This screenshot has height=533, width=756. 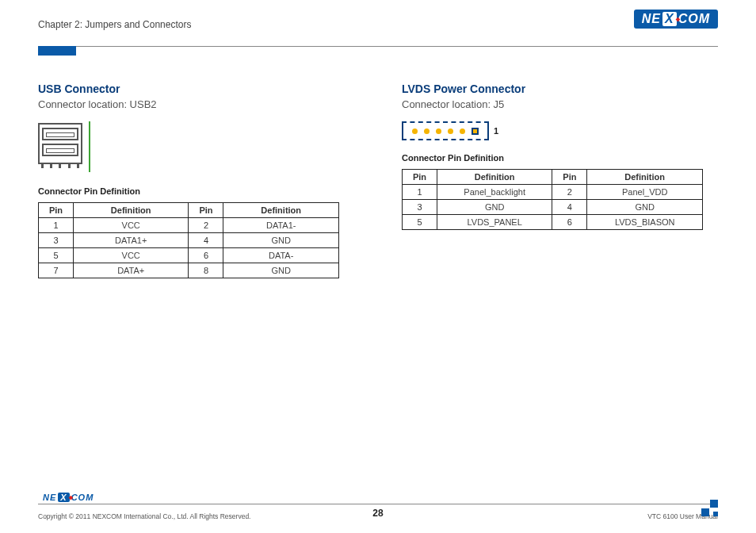 What do you see at coordinates (378, 29) in the screenshot?
I see `page-header: Chapter 2: Jumpers and Connectors NEXCOM` at bounding box center [378, 29].